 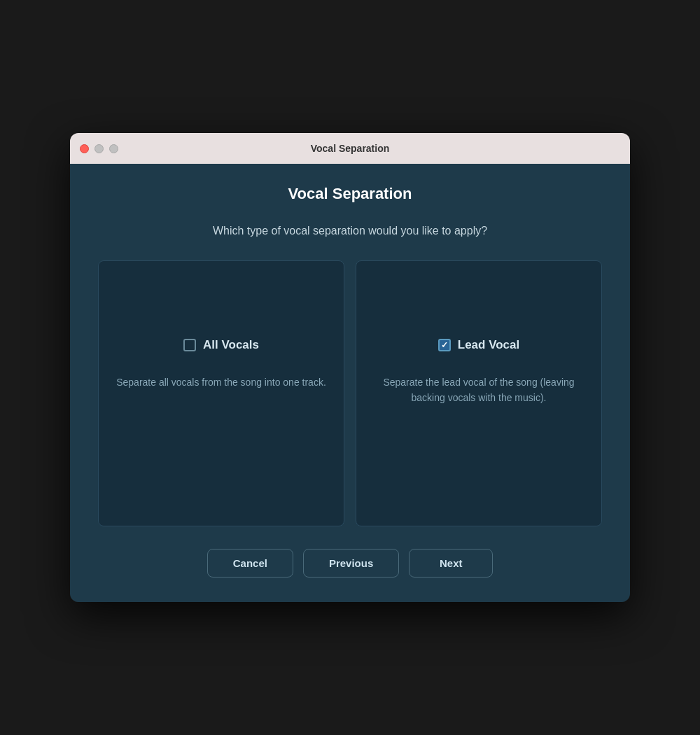 I want to click on title-bar: Vocal Separation, so click(x=350, y=148).